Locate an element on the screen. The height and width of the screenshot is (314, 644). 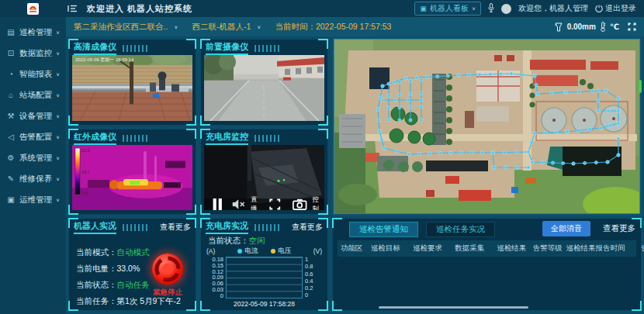
left-axis-ticks: 0.180.150.120.090.060.030 is located at coordinates (216, 278).